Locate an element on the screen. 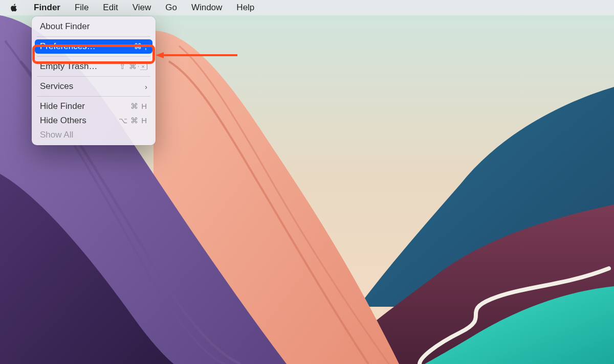 The width and height of the screenshot is (614, 364). apple-menu-icon is located at coordinates (14, 8).